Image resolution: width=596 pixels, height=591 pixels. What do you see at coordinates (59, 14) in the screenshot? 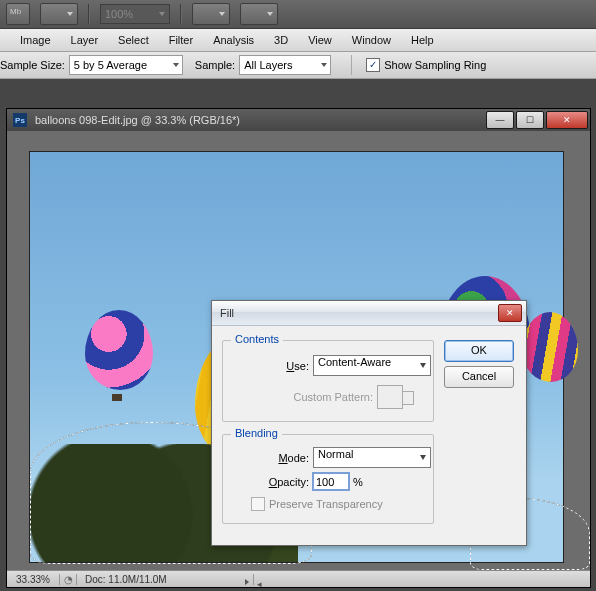
I see `arrange-docs-button` at bounding box center [59, 14].